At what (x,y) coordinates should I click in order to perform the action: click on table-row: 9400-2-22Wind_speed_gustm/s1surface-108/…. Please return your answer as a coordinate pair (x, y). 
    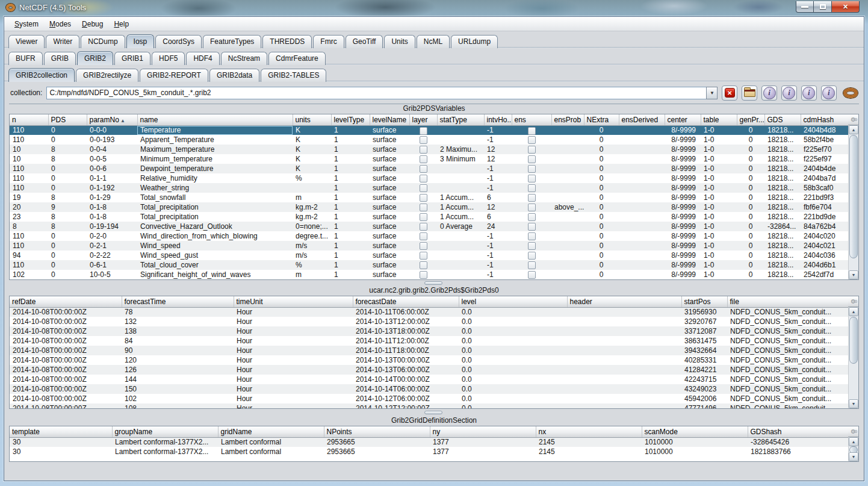
    Looking at the image, I should click on (433, 255).